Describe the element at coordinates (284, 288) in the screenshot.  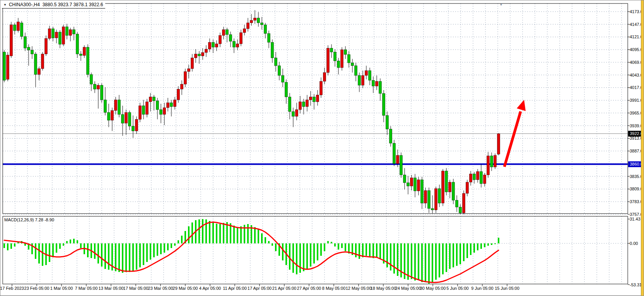
I see `time-axis-label: 21 Apr 05:00` at that location.